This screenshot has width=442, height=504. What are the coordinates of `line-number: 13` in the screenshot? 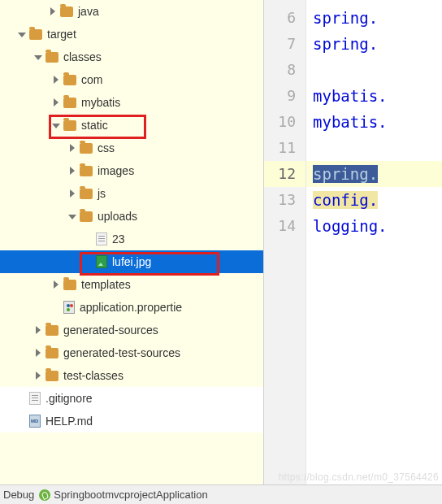 It's located at (284, 200).